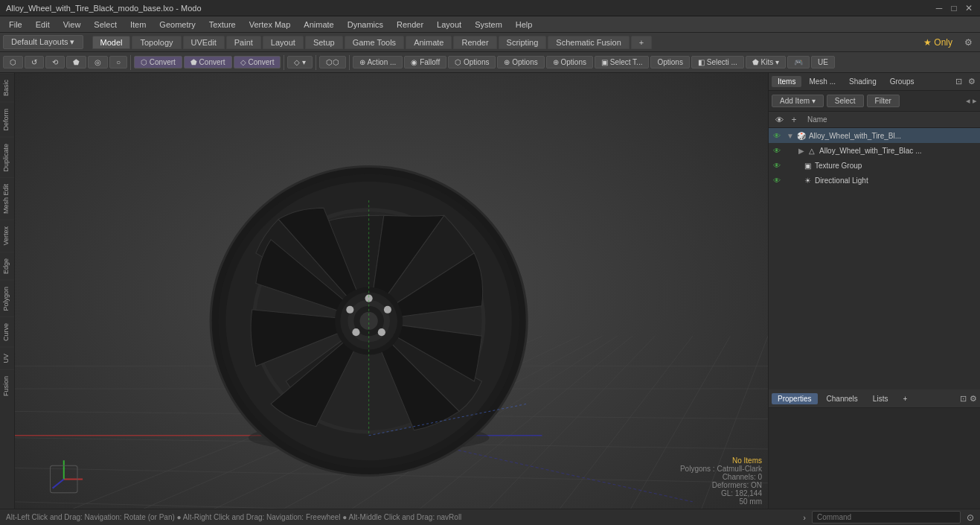 The image size is (980, 525). What do you see at coordinates (488, 25) in the screenshot?
I see `menu-system: System` at bounding box center [488, 25].